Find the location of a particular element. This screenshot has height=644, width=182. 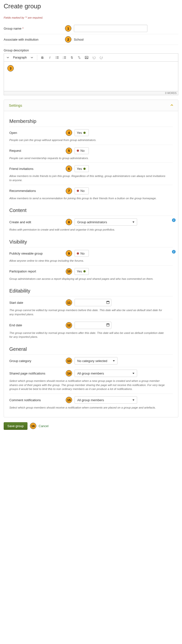

link-icon is located at coordinates (72, 58).